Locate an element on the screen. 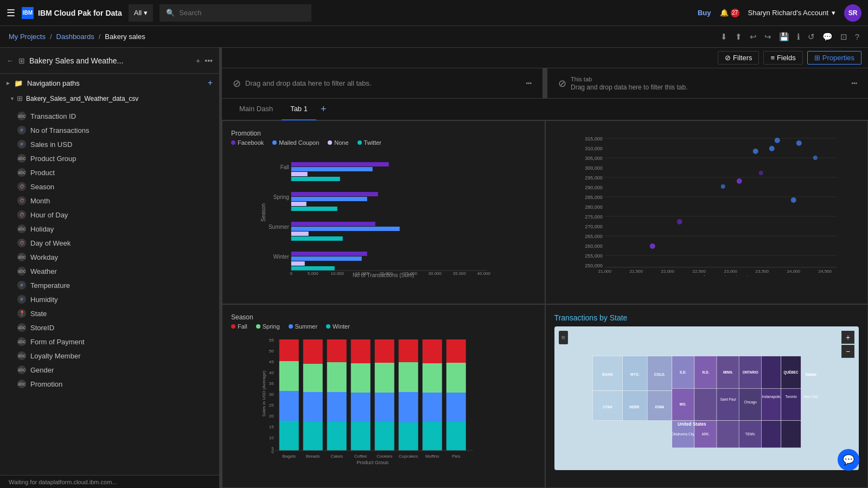  field-type-icon: abc is located at coordinates (22, 328).